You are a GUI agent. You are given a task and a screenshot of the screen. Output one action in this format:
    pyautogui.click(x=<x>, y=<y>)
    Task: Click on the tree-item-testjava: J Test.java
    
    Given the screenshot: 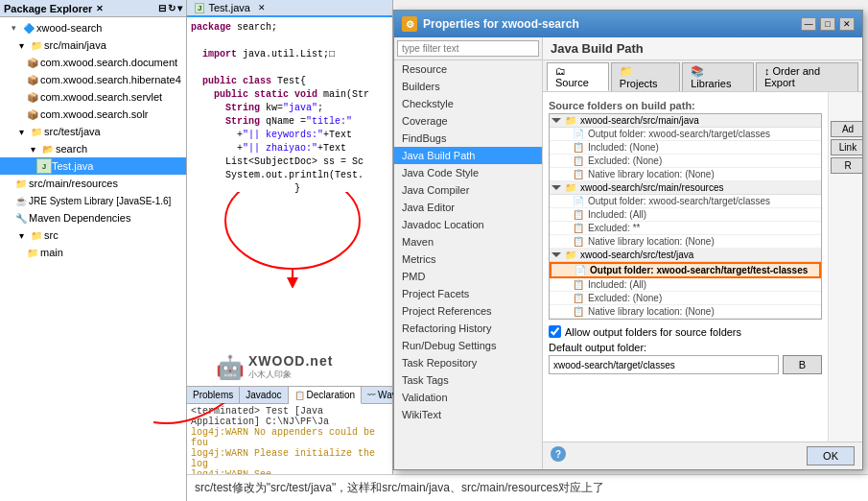 What is the action you would take?
    pyautogui.click(x=93, y=166)
    